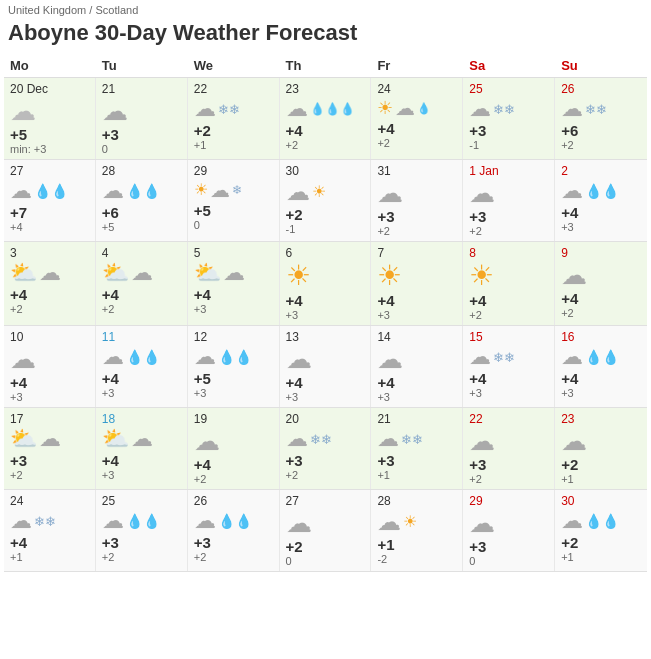 This screenshot has height=659, width=651. I want to click on day-cell: 21☁+30, so click(142, 118).